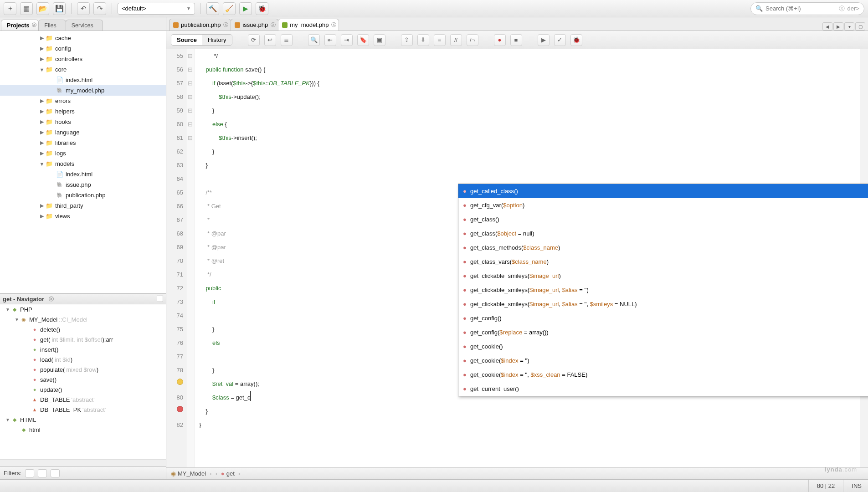  Describe the element at coordinates (83, 59) in the screenshot. I see `tree-item: ▶controllers` at that location.